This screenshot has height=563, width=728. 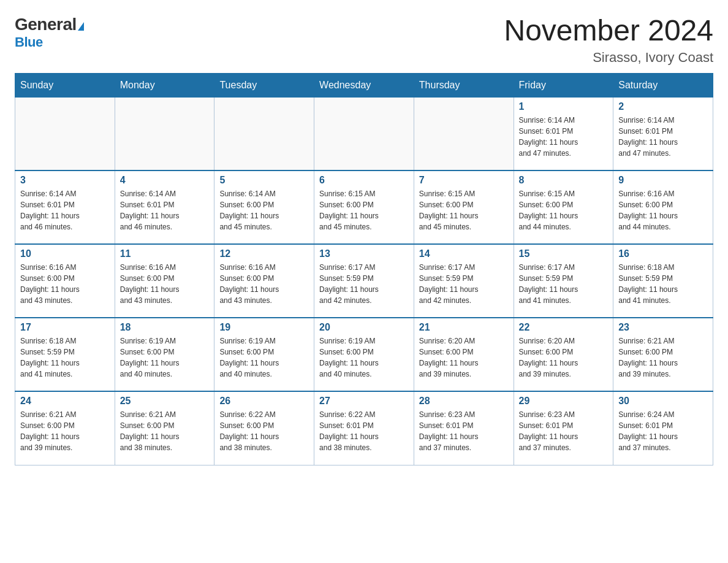 I want to click on page-header: General Blue November 2024 Sirasso, Ivor…, so click(x=364, y=40).